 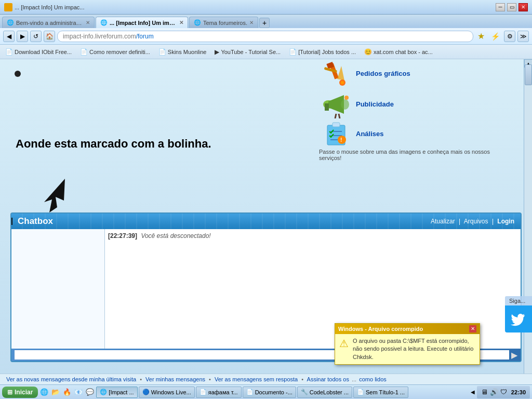 I want to click on bookmark-icon-3: ▶, so click(x=217, y=52).